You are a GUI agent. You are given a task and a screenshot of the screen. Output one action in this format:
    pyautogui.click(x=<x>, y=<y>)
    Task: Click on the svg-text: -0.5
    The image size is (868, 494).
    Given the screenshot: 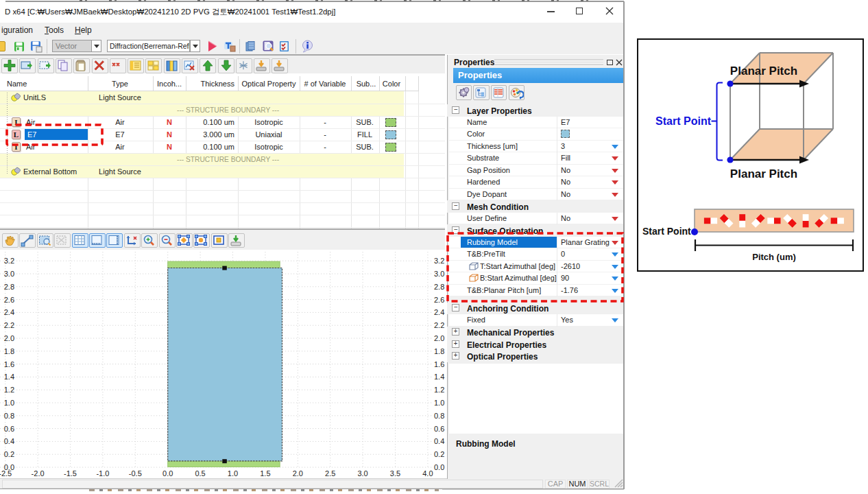 What is the action you would take?
    pyautogui.click(x=136, y=473)
    